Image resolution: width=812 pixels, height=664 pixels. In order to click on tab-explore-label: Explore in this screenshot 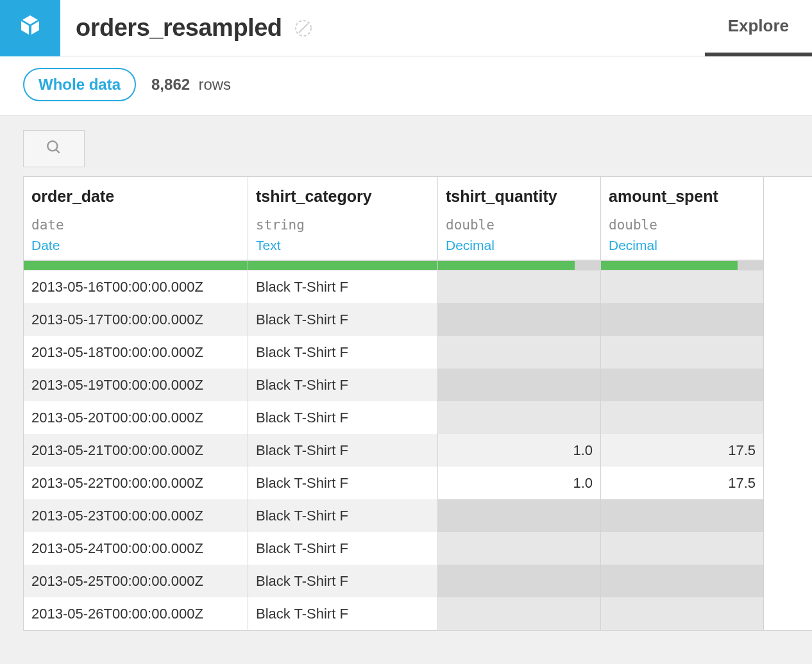, I will do `click(758, 26)`.